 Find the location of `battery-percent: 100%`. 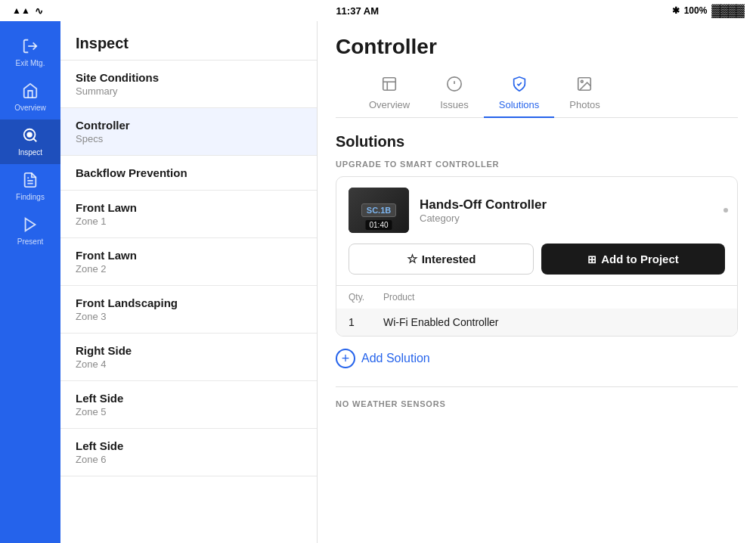

battery-percent: 100% is located at coordinates (696, 11).